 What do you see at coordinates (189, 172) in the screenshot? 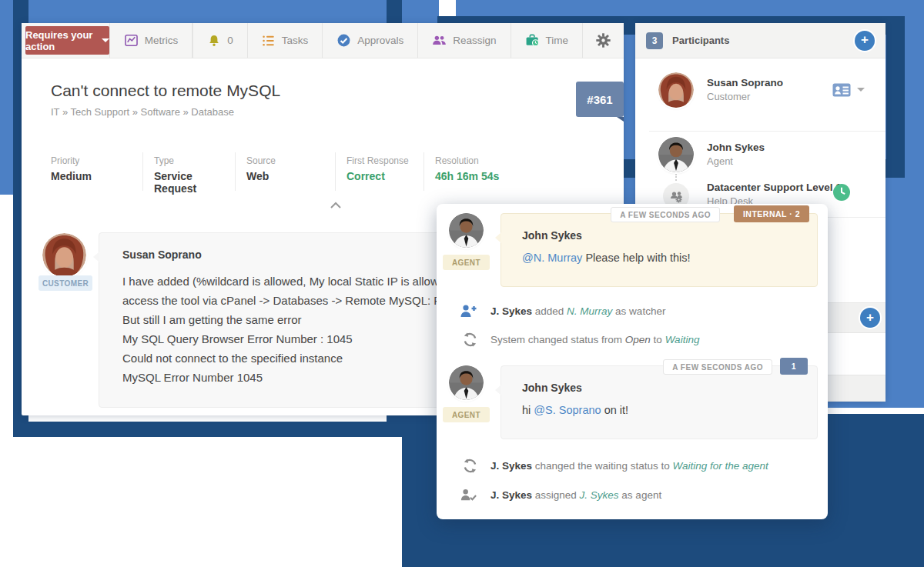
I see `field-type: Type Service Request` at bounding box center [189, 172].